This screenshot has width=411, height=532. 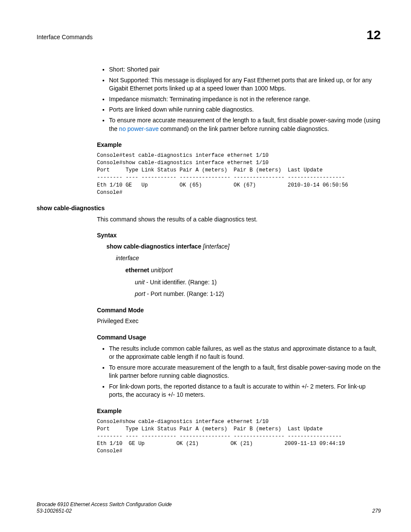 What do you see at coordinates (181, 282) in the screenshot?
I see `text: - Unit identifier. (Range: 1)` at bounding box center [181, 282].